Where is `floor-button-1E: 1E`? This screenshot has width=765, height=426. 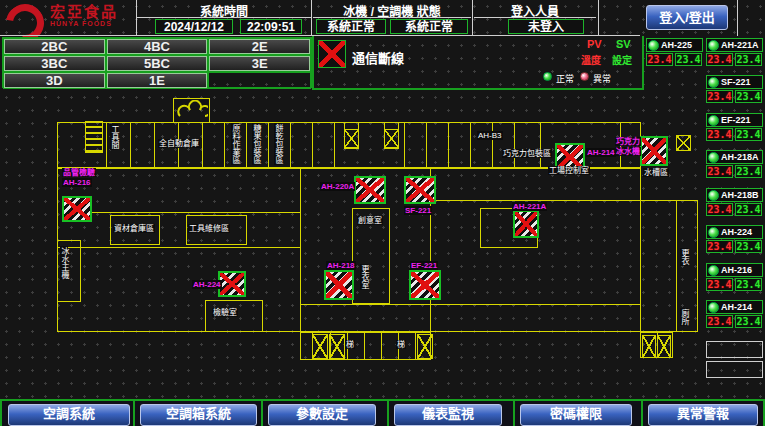 floor-button-1E: 1E is located at coordinates (158, 80).